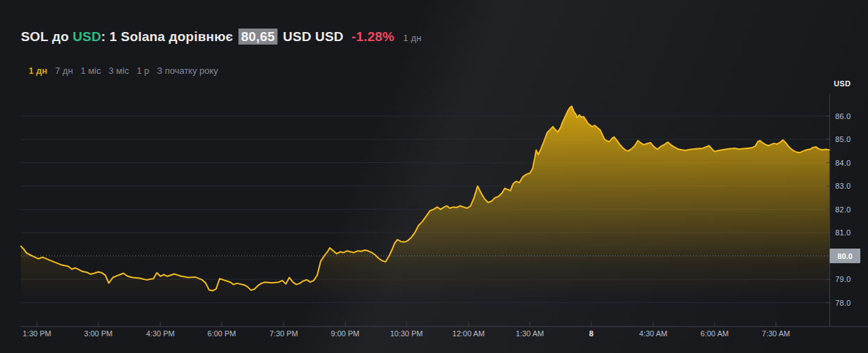 The width and height of the screenshot is (868, 353). Describe the element at coordinates (842, 84) in the screenshot. I see `axis-unit-label: USD` at that location.